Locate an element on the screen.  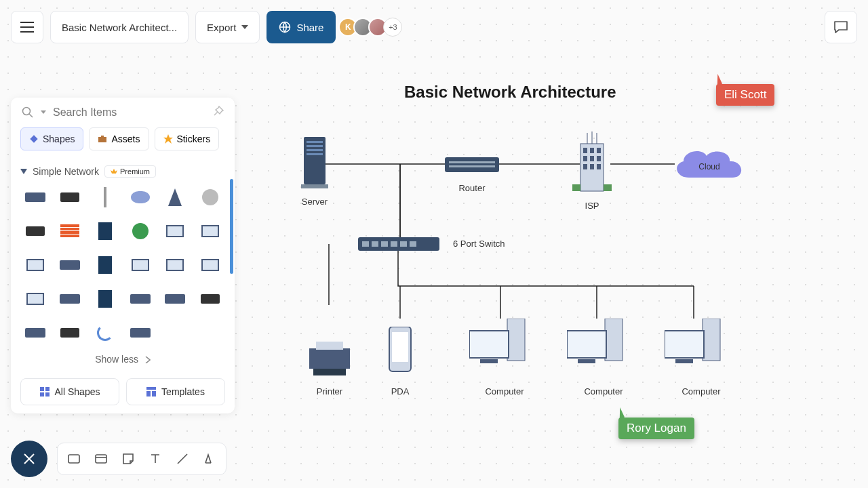
note-tool is located at coordinates (128, 459).